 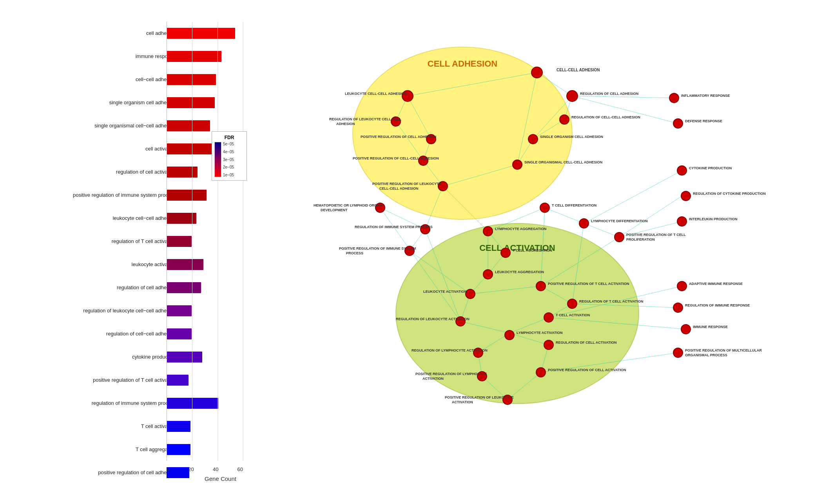 What do you see at coordinates (108, 126) in the screenshot?
I see `y-label-4: single organismal cell−cell adhesion` at bounding box center [108, 126].